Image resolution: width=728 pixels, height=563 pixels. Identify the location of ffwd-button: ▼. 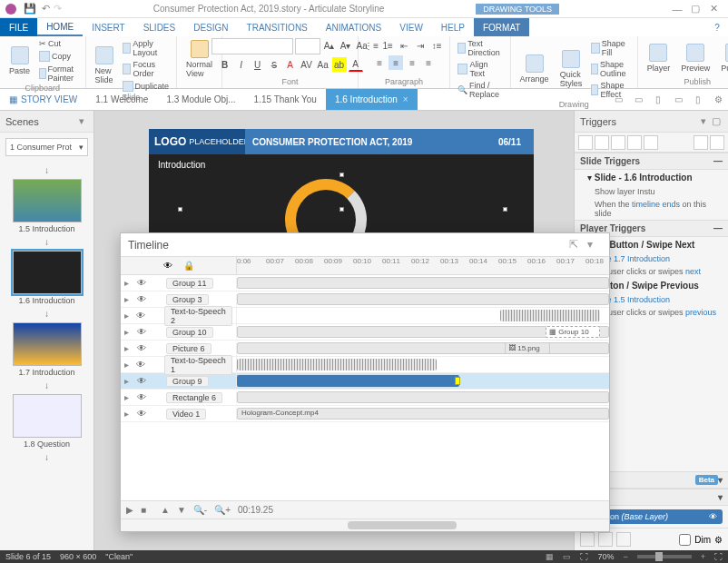
(182, 510).